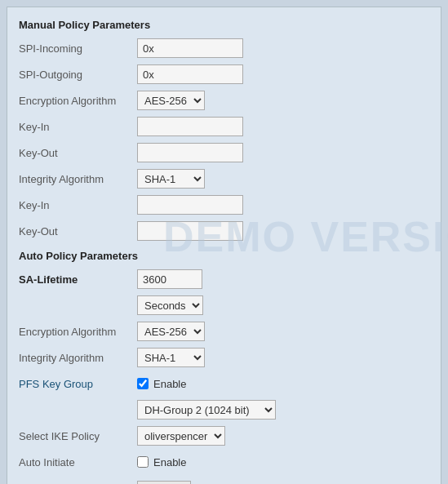  I want to click on auto-integrity-select: SHA-1 SHA-256 MD5, so click(171, 357).